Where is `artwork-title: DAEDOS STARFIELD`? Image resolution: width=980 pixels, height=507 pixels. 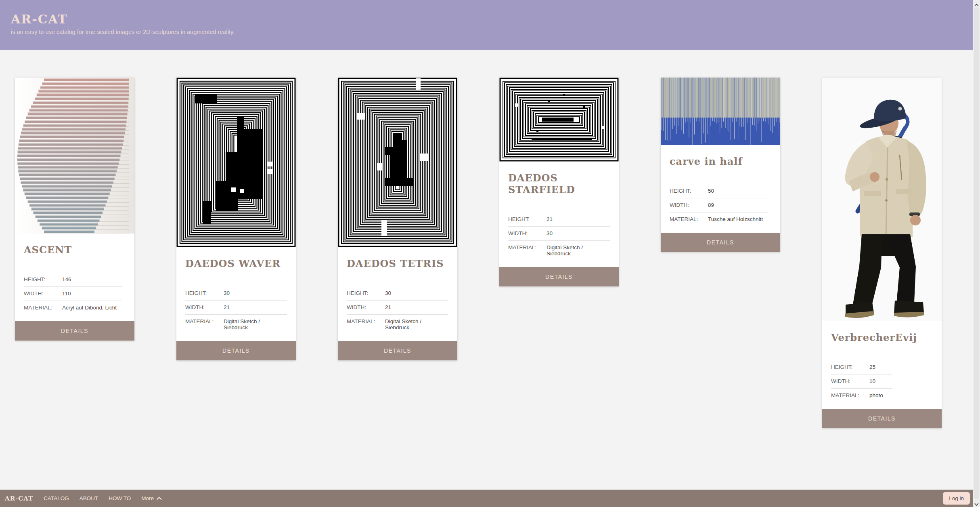 artwork-title: DAEDOS STARFIELD is located at coordinates (559, 184).